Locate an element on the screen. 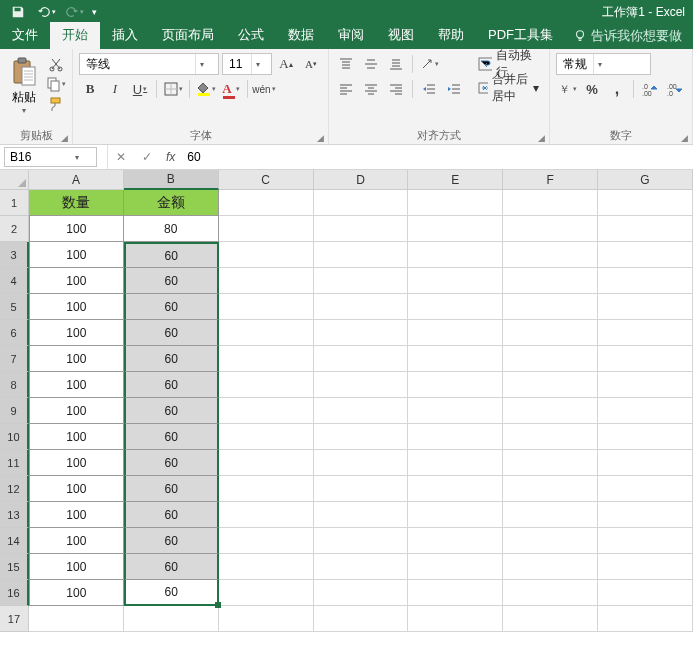  column-header-D: D is located at coordinates (362, 180).